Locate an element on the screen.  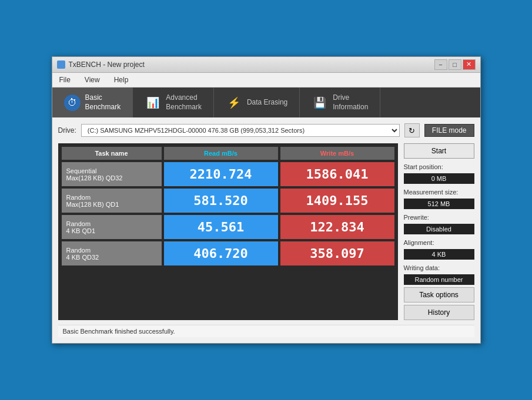
title-left: TxBENCH - New project is located at coordinates (101, 65).